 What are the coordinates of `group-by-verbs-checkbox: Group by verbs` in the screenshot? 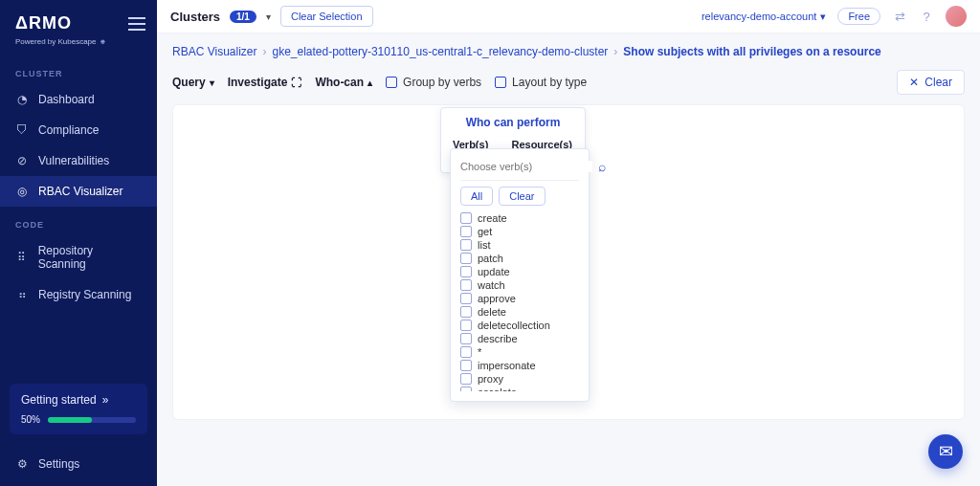 It's located at (434, 82).